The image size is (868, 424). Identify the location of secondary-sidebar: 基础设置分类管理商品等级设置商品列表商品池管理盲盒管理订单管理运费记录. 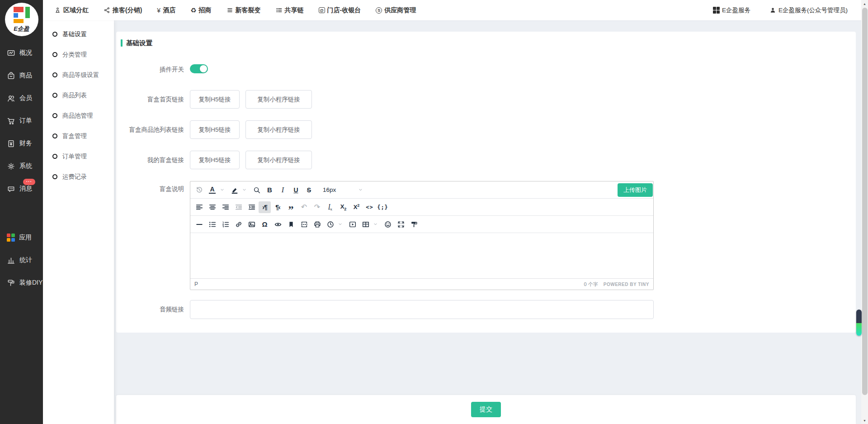
(79, 222).